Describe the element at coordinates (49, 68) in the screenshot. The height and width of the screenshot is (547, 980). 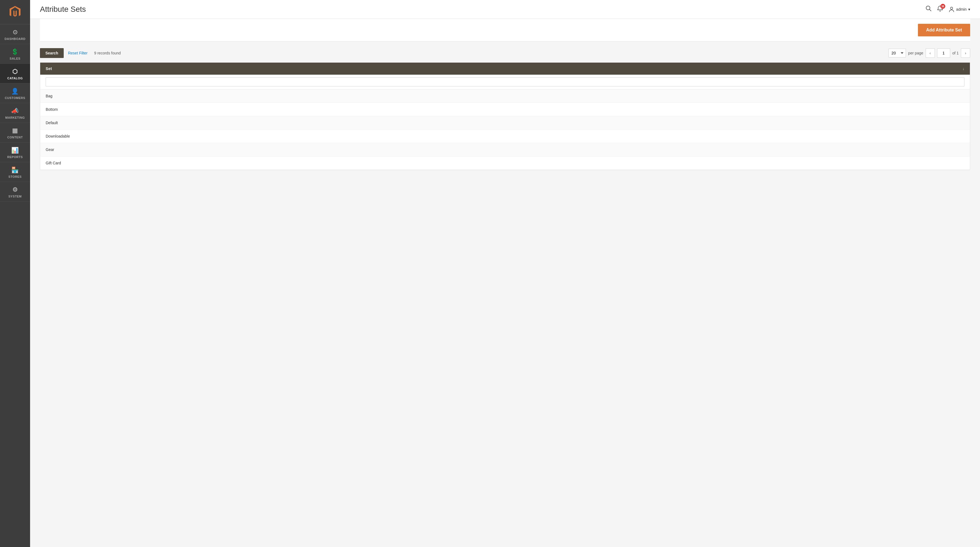
I see `set-column-label: Set` at that location.